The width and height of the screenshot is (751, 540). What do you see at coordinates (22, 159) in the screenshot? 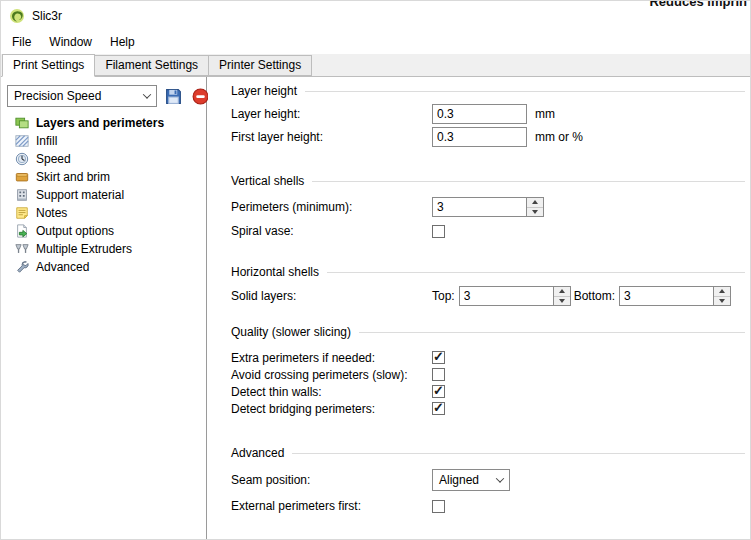
I see `speedometer-icon` at bounding box center [22, 159].